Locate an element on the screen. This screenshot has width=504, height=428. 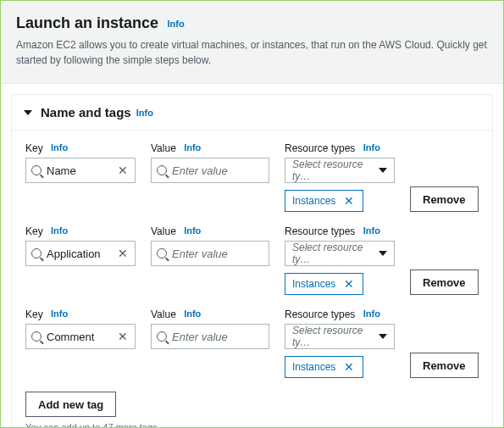
header-info-link: Info is located at coordinates (176, 24).